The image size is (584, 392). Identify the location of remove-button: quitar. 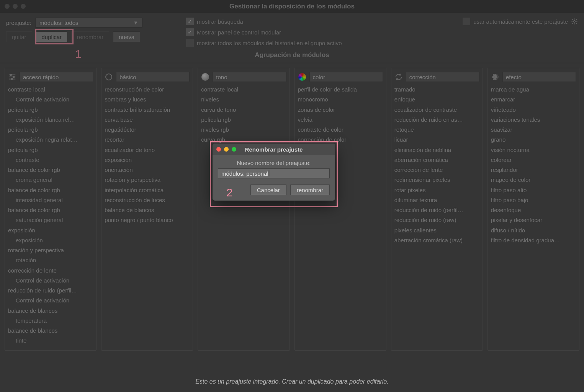
(19, 37).